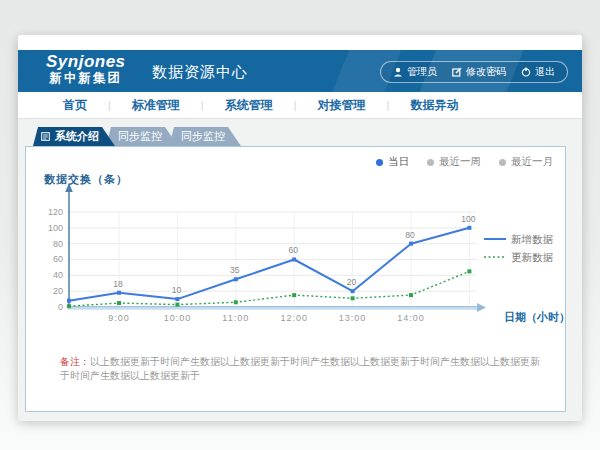 The width and height of the screenshot is (600, 450). I want to click on window-top-strip, so click(300, 42).